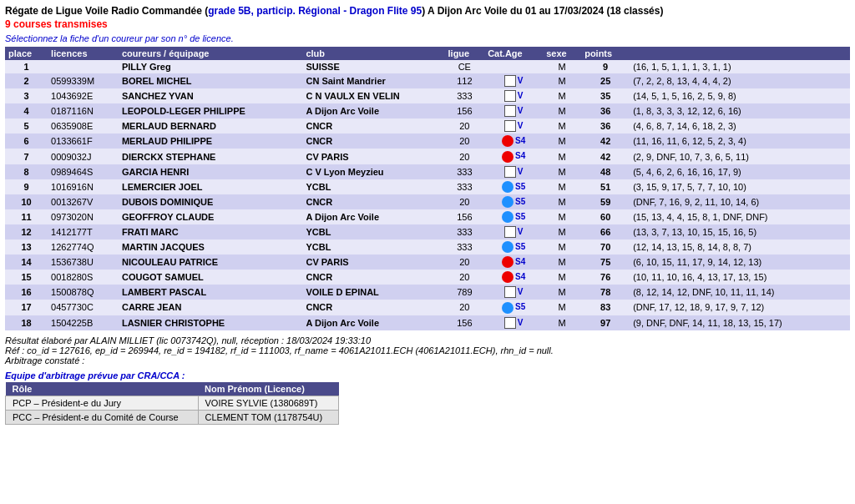 The image size is (855, 504). What do you see at coordinates (83, 247) in the screenshot?
I see `cell-licence: 1262774Q` at bounding box center [83, 247].